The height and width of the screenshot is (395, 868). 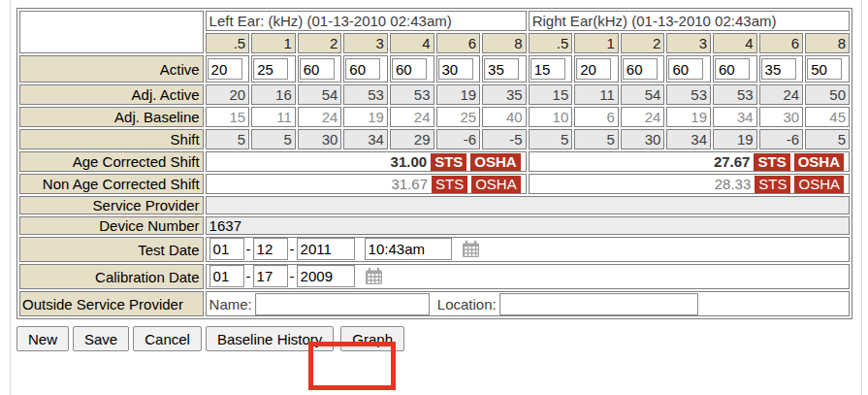 What do you see at coordinates (367, 184) in the screenshot?
I see `non-age-corrected-left-cell: 31.67STSOSHA` at bounding box center [367, 184].